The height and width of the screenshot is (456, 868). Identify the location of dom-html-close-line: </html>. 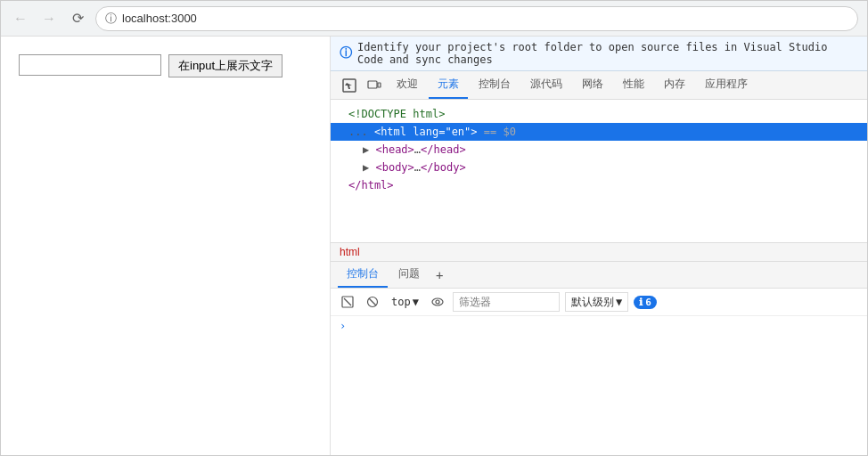
(599, 185).